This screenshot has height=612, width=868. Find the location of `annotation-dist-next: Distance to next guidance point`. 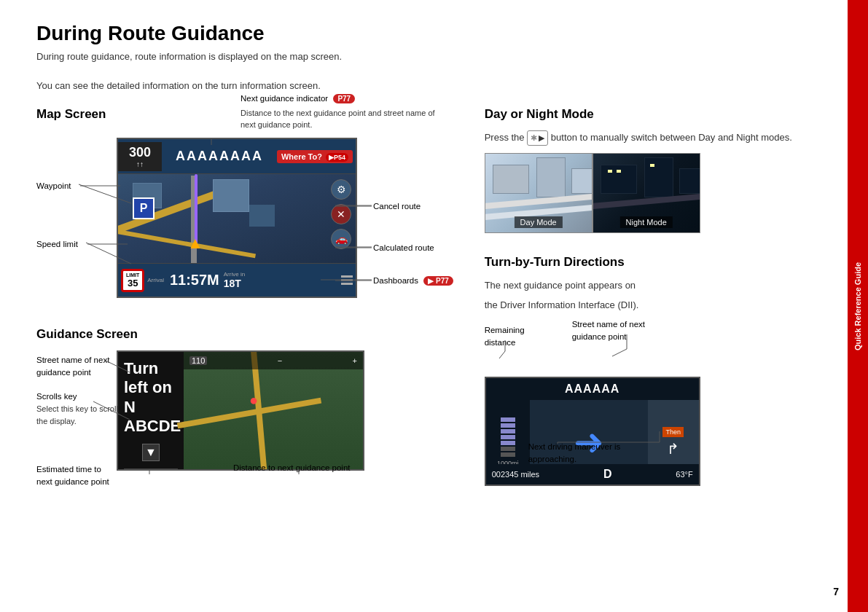

annotation-dist-next: Distance to next guidance point is located at coordinates (292, 468).